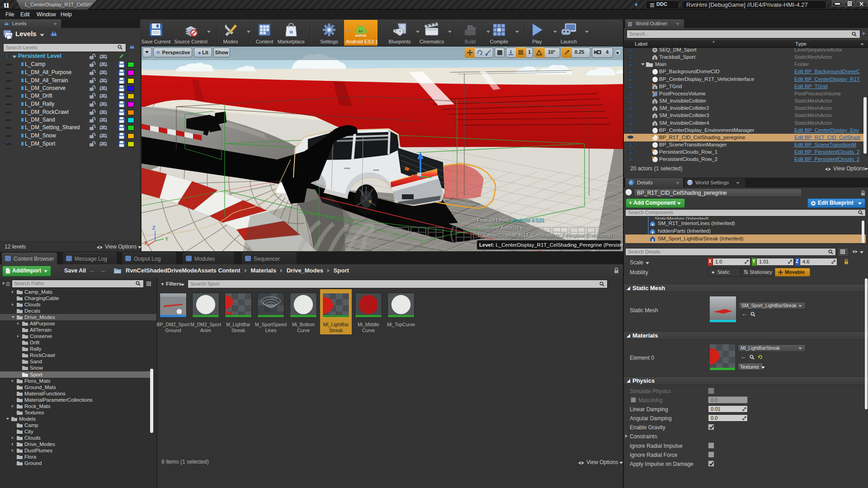  I want to click on svg-text: Selected Actor(s) in:, so click(503, 228).